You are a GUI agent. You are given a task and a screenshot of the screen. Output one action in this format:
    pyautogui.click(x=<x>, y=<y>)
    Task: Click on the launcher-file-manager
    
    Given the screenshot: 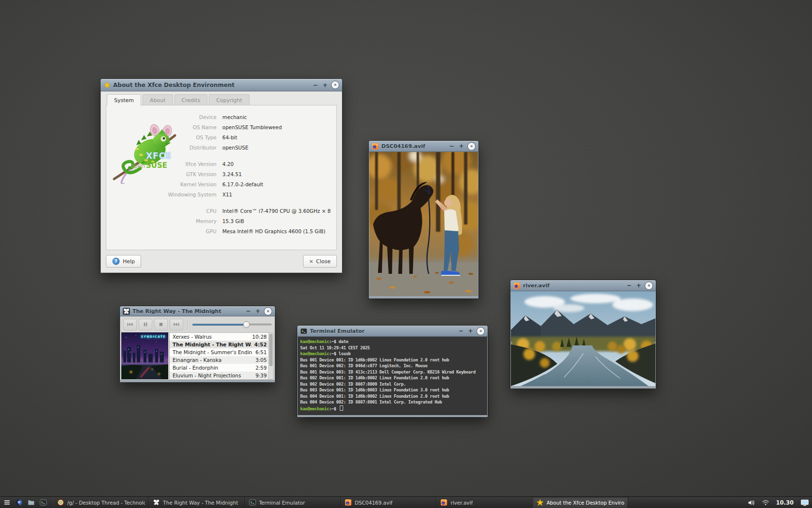 What is the action you would take?
    pyautogui.click(x=31, y=502)
    